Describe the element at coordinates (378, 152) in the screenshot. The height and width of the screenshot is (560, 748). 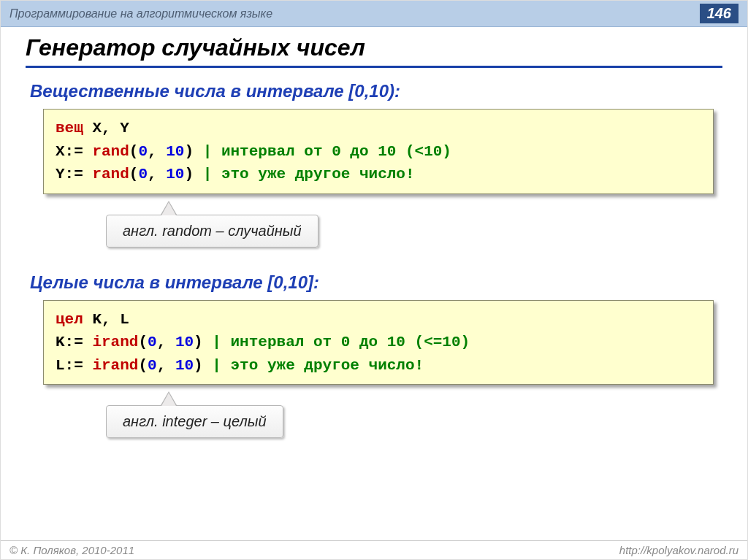
I see `code-line: X:= rand(0, 7) | интервал от 0 до 10 (<…` at that location.